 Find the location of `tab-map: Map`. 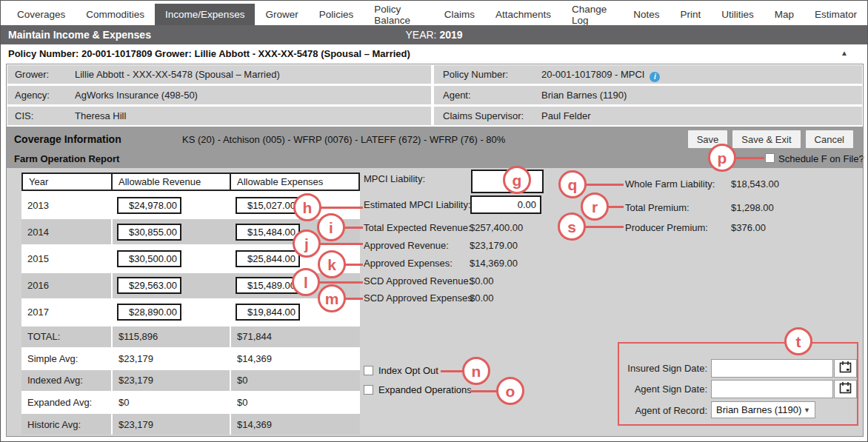

tab-map: Map is located at coordinates (784, 15).